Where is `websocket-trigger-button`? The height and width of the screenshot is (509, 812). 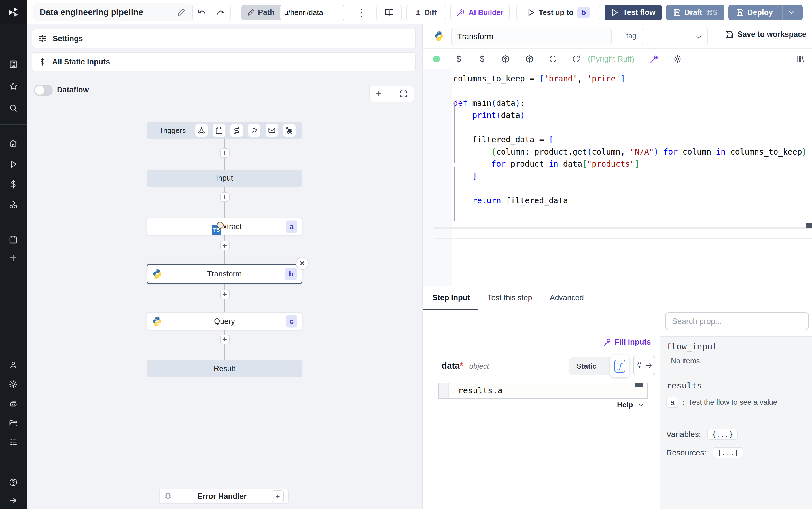
websocket-trigger-button is located at coordinates (254, 131).